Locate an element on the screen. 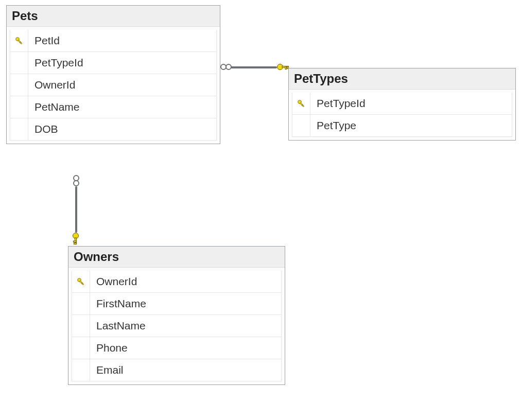  table-title: Pets is located at coordinates (113, 16).